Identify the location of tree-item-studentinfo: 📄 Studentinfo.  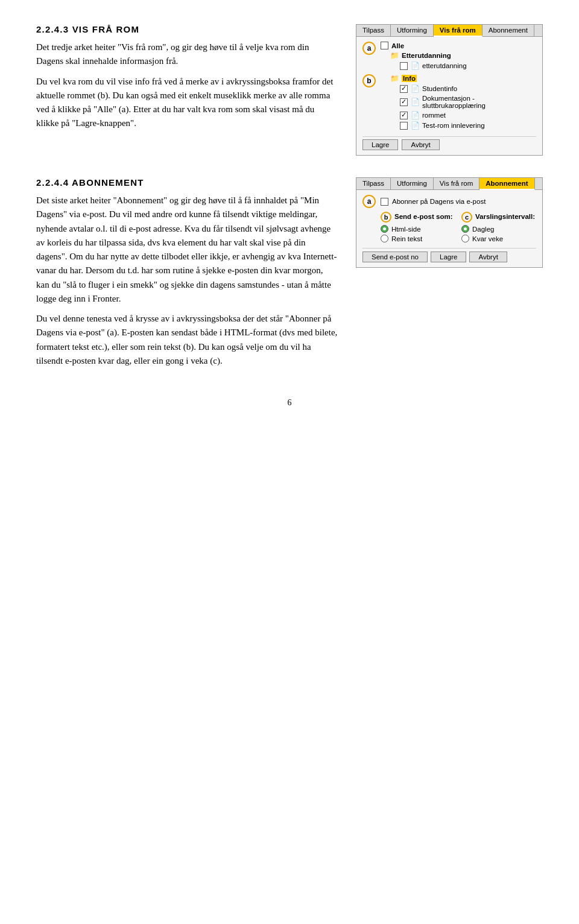
(468, 89).